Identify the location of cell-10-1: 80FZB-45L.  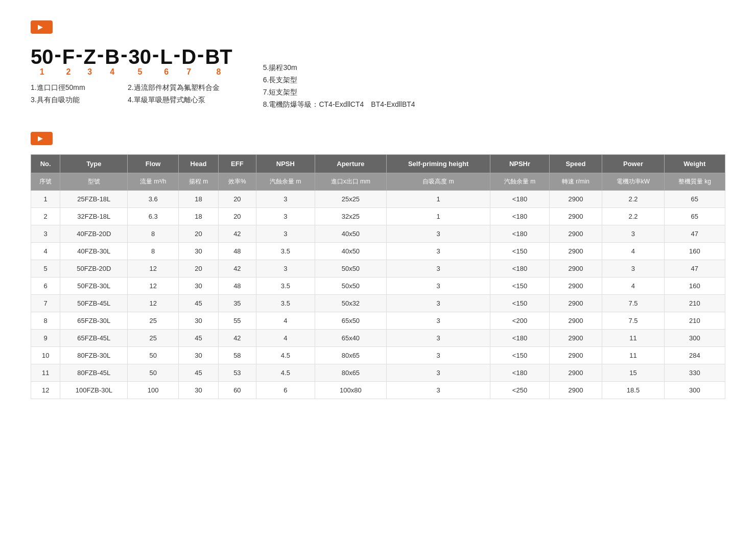
(94, 373).